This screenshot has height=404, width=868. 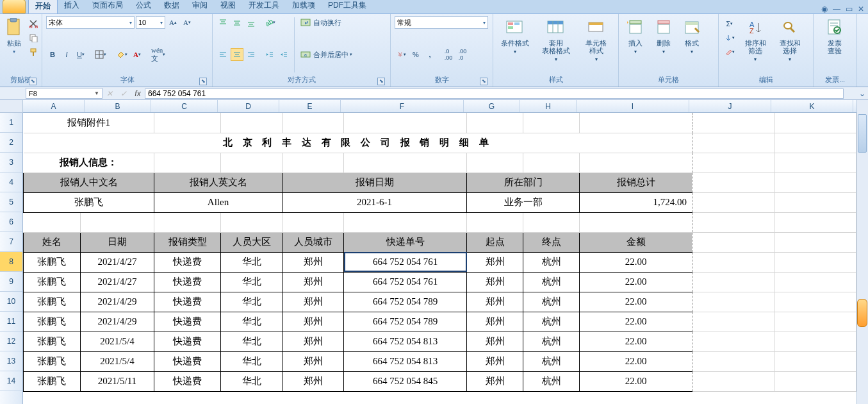 What do you see at coordinates (463, 55) in the screenshot?
I see `decrease-decimal-button: .00.0` at bounding box center [463, 55].